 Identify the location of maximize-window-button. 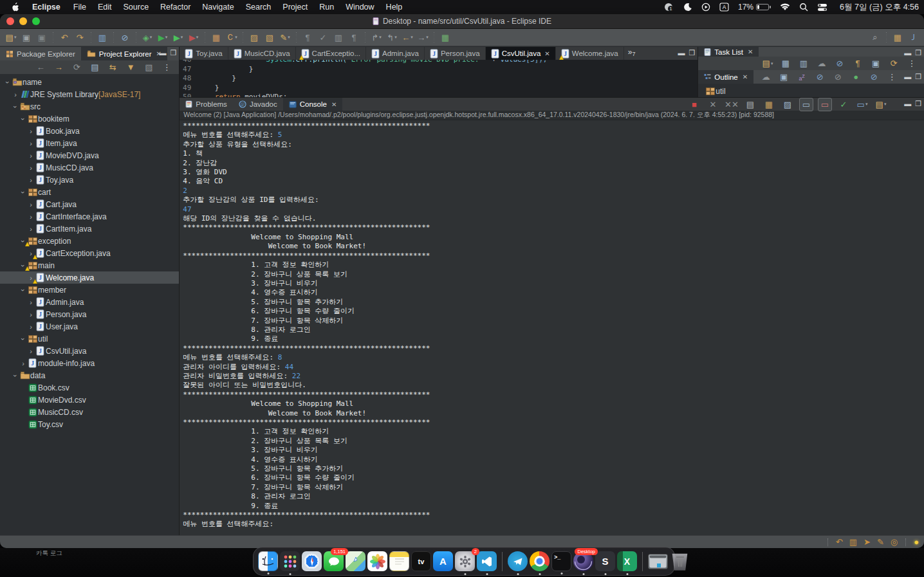
(36, 21).